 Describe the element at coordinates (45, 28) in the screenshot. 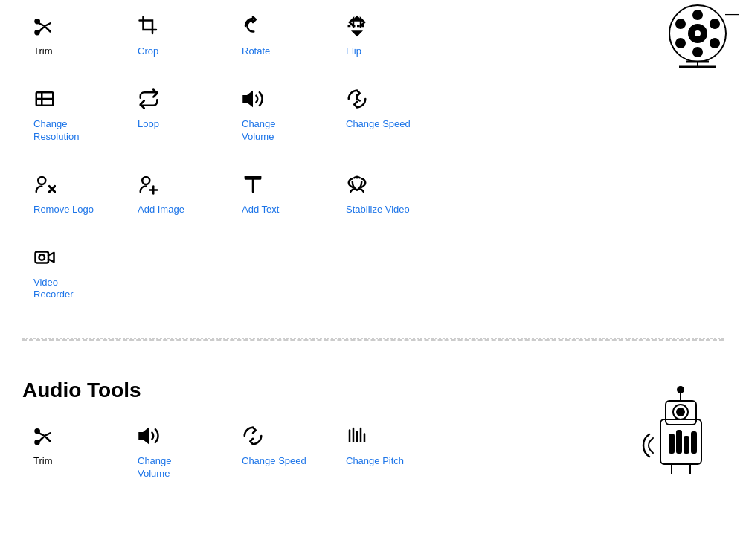

I see `trim-icon` at that location.